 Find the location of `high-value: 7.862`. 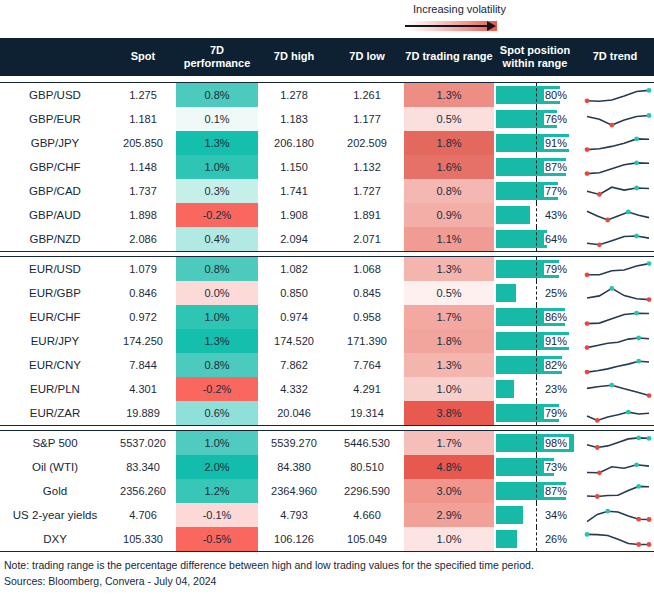

high-value: 7.862 is located at coordinates (294, 365).